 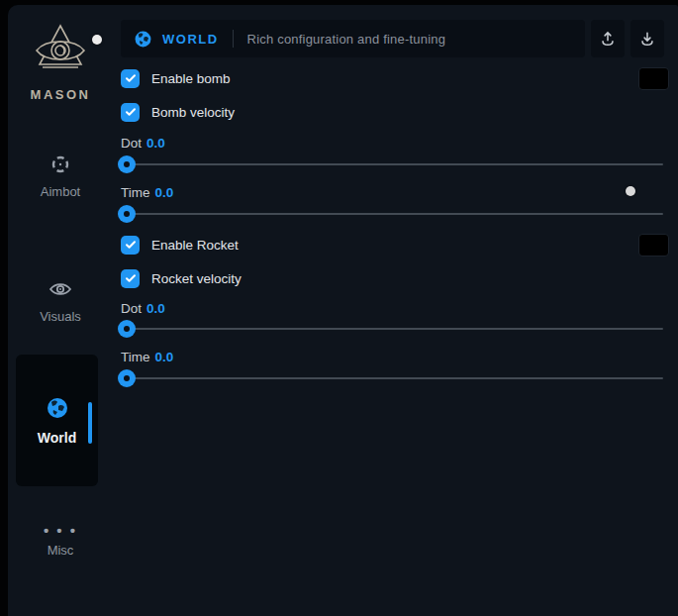 What do you see at coordinates (146, 358) in the screenshot?
I see `slider-label-rocket-time: Time0.0` at bounding box center [146, 358].